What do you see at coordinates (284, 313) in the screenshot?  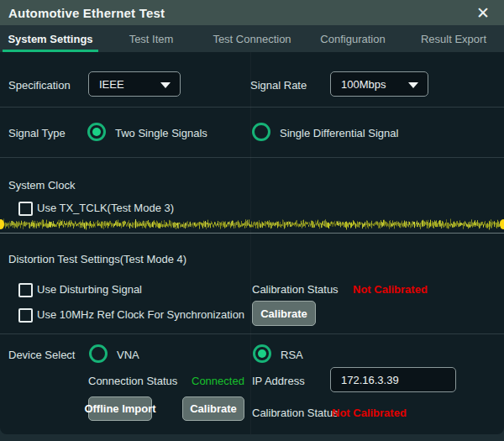 I see `calibrate-button: Calibrate` at bounding box center [284, 313].